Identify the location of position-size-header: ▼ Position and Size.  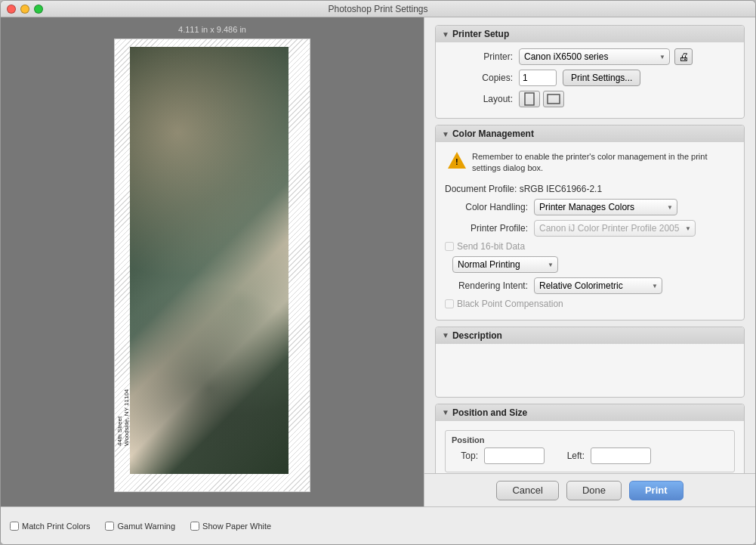
(590, 413).